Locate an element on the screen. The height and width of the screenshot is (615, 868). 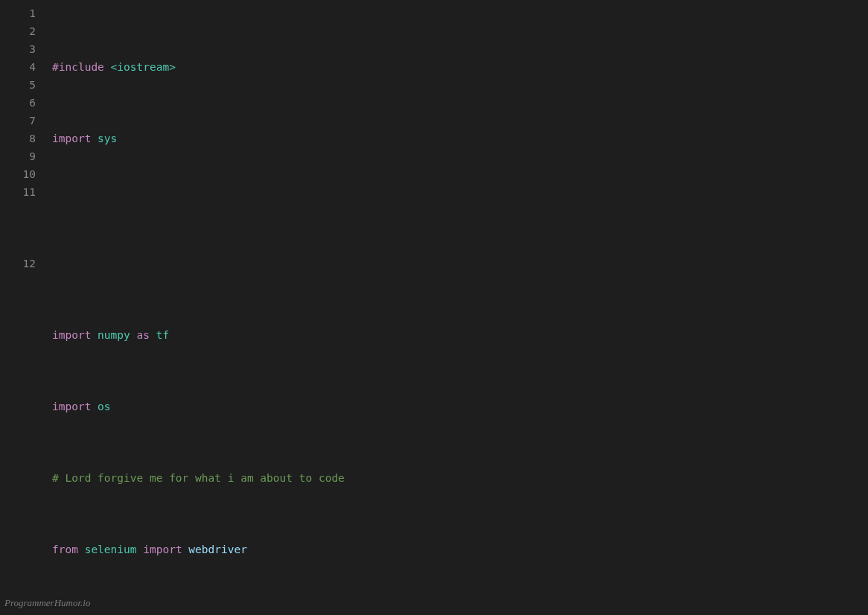
line-number: 8 is located at coordinates (18, 138).